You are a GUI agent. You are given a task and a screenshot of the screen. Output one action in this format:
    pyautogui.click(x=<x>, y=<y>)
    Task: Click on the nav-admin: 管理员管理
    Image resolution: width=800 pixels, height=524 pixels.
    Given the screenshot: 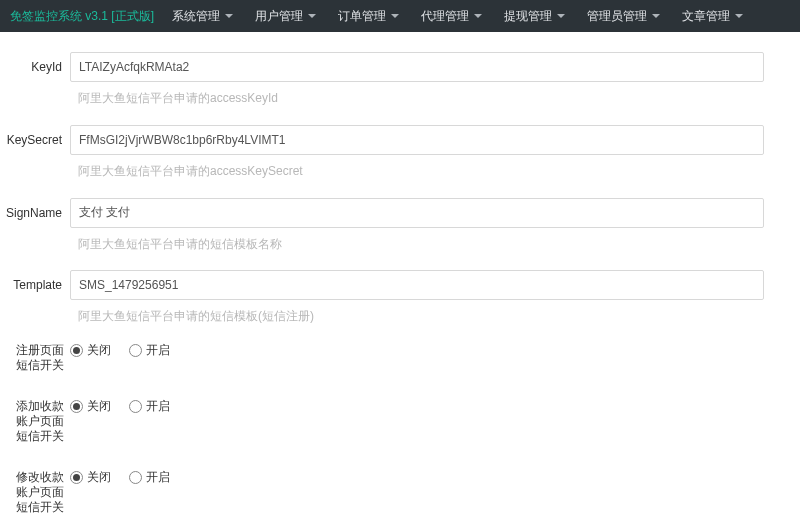 What is the action you would take?
    pyautogui.click(x=624, y=16)
    